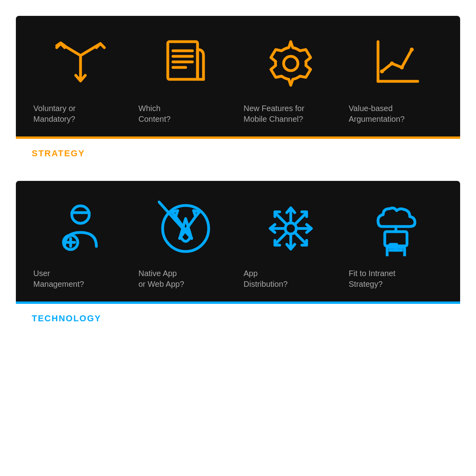 The image size is (476, 476). Describe the element at coordinates (186, 114) in the screenshot. I see `strategy-label-2: WhichContent?` at that location.